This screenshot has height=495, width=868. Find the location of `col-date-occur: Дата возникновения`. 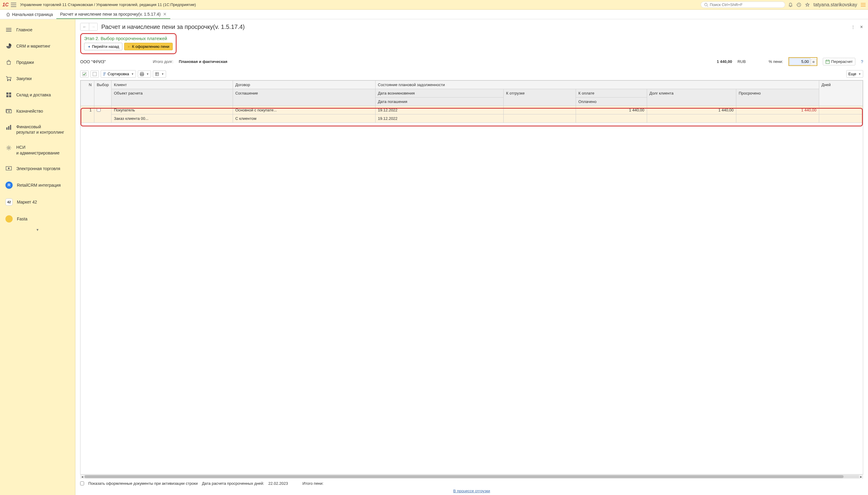

col-date-occur: Дата возникновения is located at coordinates (440, 93).